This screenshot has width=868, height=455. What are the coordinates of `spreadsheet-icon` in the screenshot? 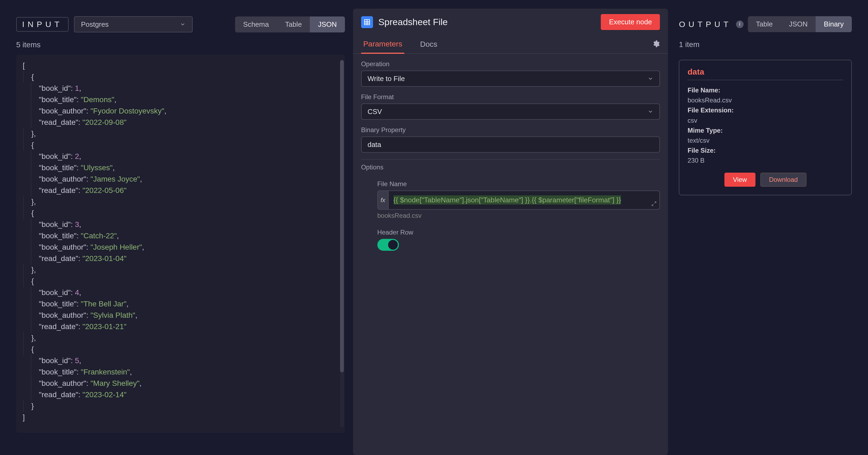 It's located at (367, 22).